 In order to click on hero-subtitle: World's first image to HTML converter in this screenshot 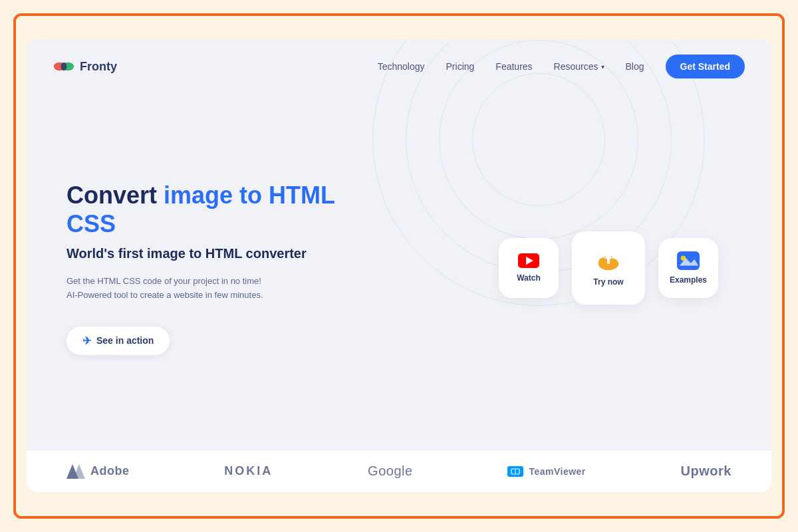, I will do `click(219, 254)`.